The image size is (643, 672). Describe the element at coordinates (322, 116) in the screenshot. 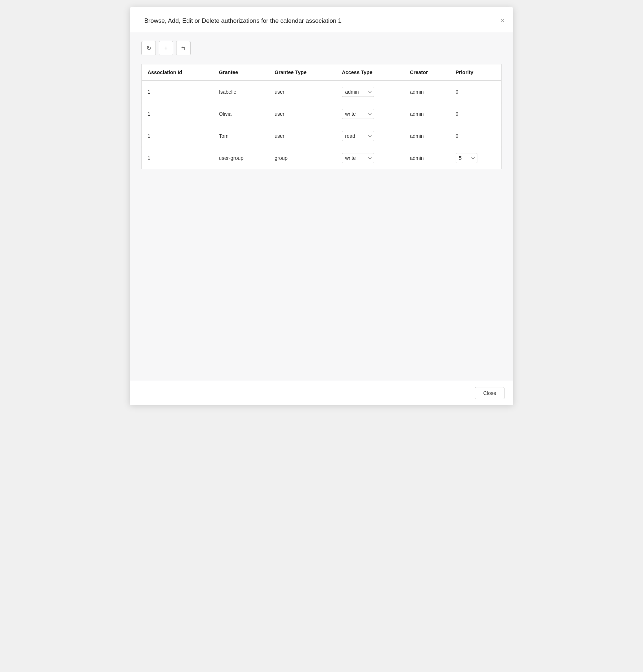

I see `authorizations-table: Association Id Grantee Grantee Type Acce…` at that location.